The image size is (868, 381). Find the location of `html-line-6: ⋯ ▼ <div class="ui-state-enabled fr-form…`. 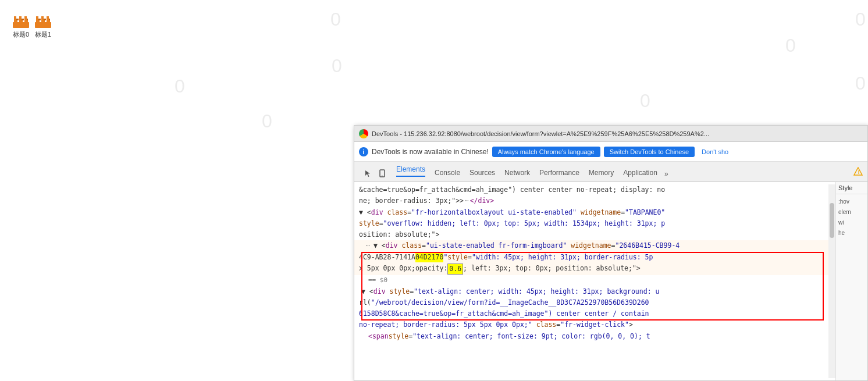

html-line-6: ⋯ ▼ <div class="ui-state-enabled fr-form… is located at coordinates (595, 245).